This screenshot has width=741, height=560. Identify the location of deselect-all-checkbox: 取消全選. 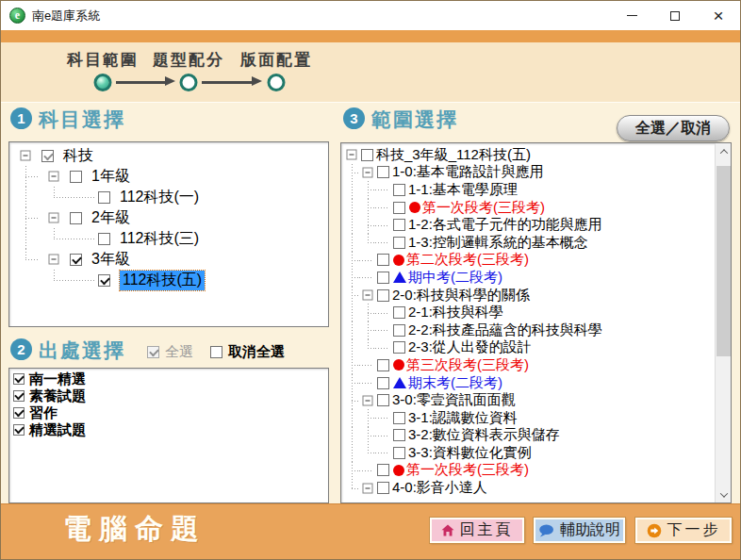
(247, 353).